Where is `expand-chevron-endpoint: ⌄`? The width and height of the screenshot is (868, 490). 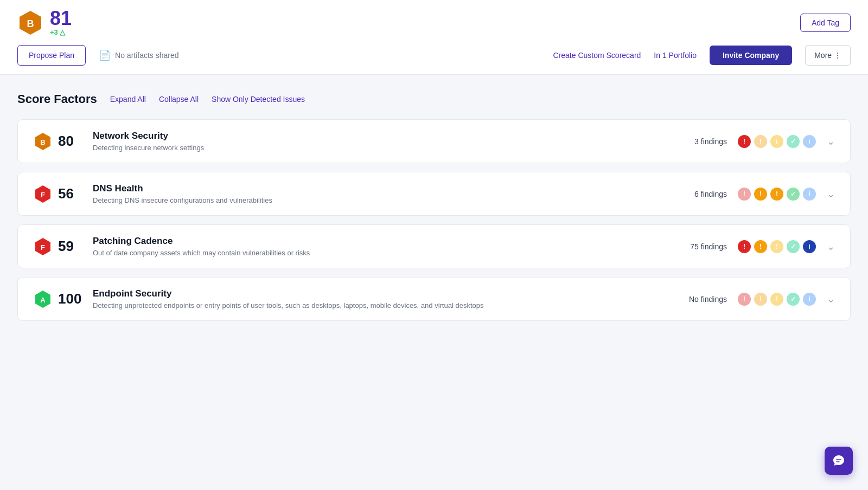
expand-chevron-endpoint: ⌄ is located at coordinates (831, 299).